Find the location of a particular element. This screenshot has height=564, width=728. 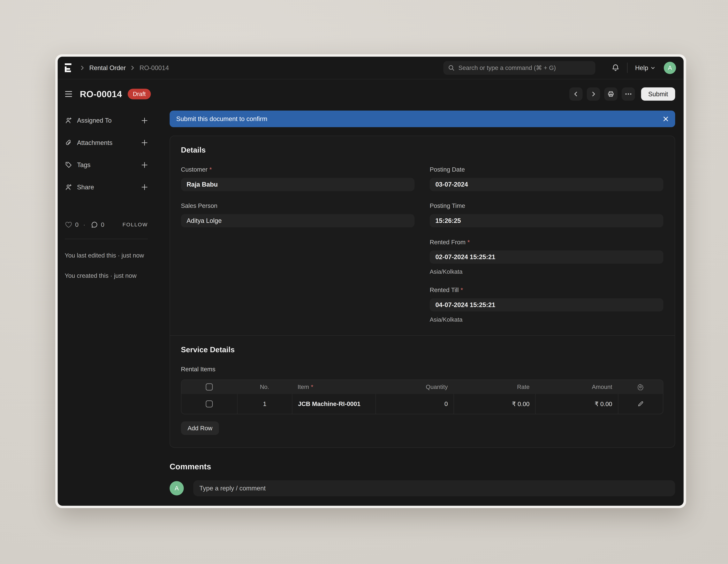

comment-composer: A is located at coordinates (422, 488).